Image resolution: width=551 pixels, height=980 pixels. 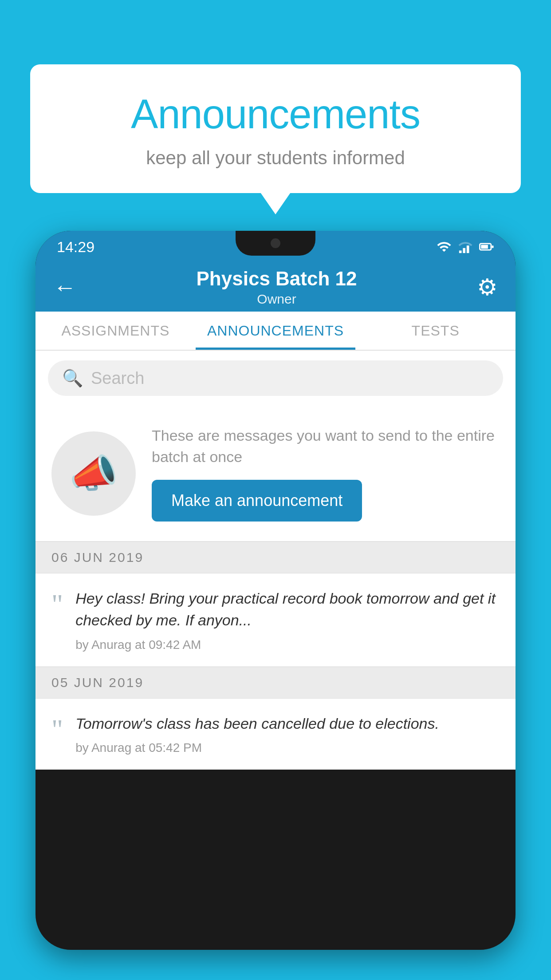 What do you see at coordinates (276, 129) in the screenshot?
I see `speech-bubble-section: Announcements keep all your students inf…` at bounding box center [276, 129].